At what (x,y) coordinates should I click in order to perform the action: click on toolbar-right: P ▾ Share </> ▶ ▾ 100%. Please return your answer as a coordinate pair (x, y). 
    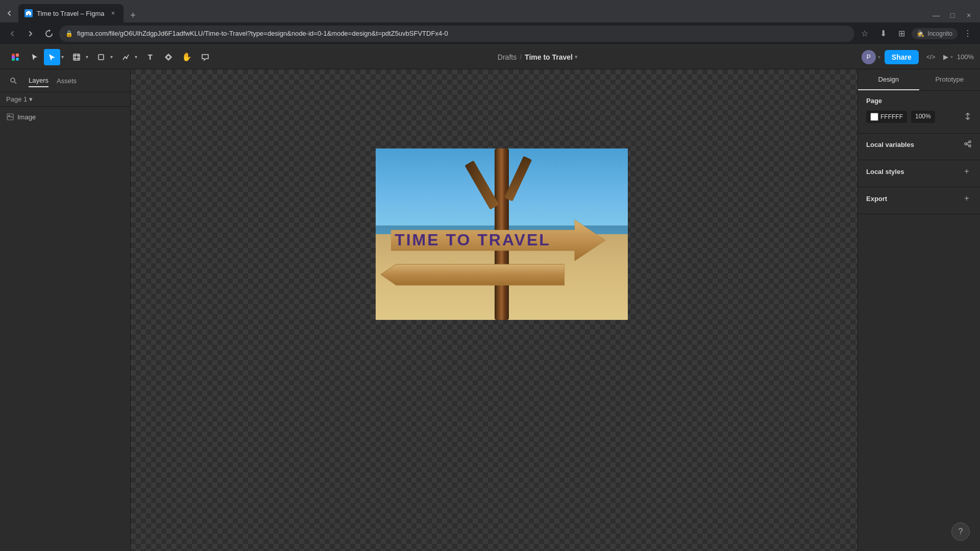
    Looking at the image, I should click on (918, 57).